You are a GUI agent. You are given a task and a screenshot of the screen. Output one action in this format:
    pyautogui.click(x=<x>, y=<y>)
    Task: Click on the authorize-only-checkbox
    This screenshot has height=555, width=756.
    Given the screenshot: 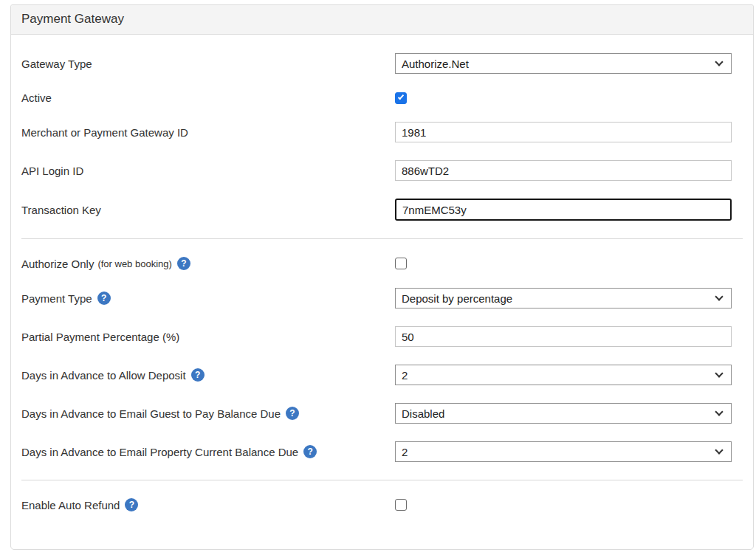 What is the action you would take?
    pyautogui.click(x=401, y=263)
    